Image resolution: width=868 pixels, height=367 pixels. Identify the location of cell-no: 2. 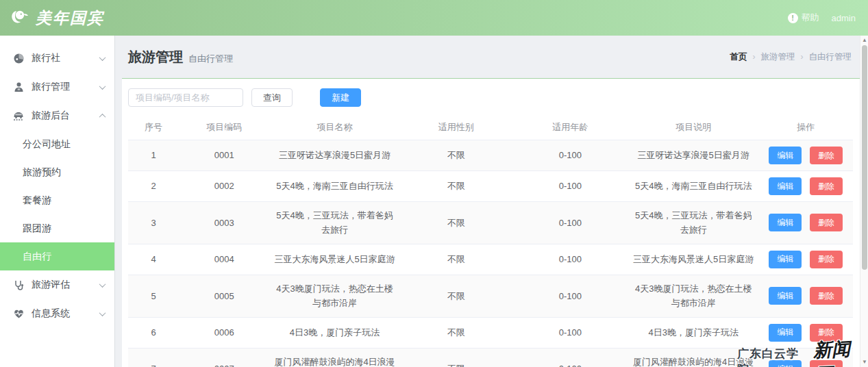
(153, 186).